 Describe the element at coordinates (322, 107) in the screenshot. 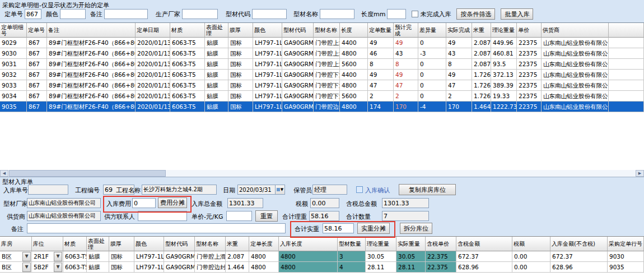

I see `table-row: 903586789#门框型材F26-F40（866+867）2020/01/13…` at that location.